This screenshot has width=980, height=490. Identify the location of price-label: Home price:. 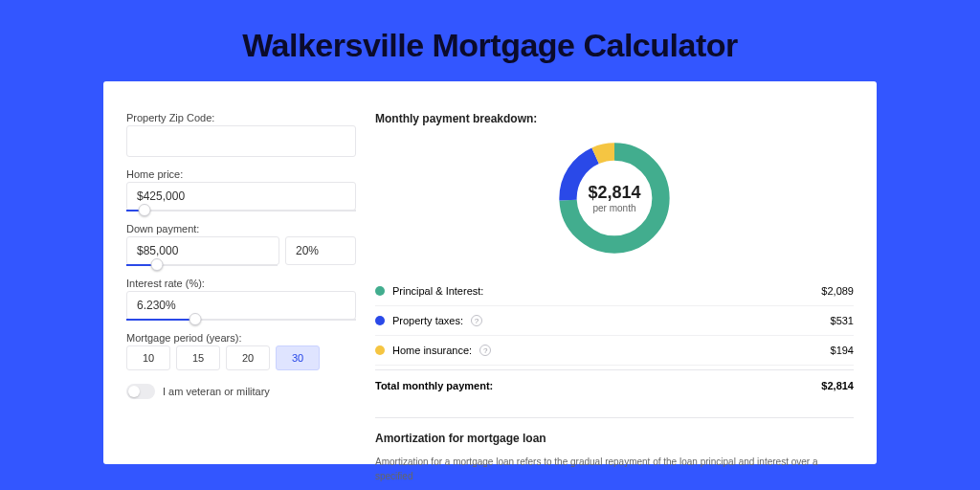
(241, 174).